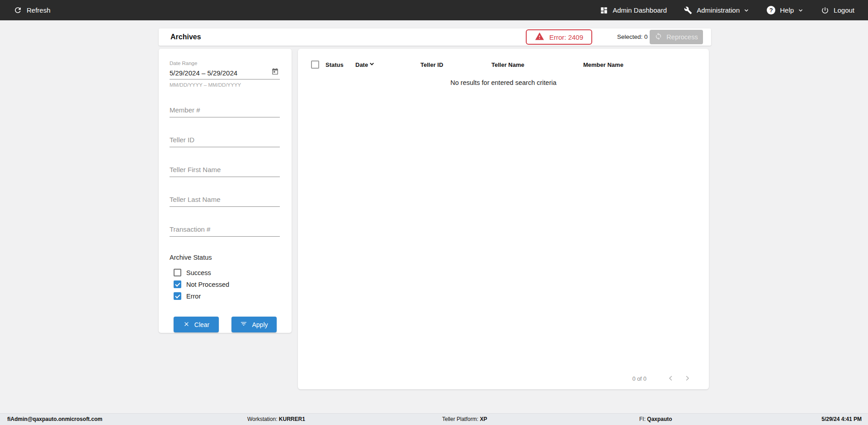 The height and width of the screenshot is (425, 868). I want to click on archive-status-option-error: Error, so click(227, 296).